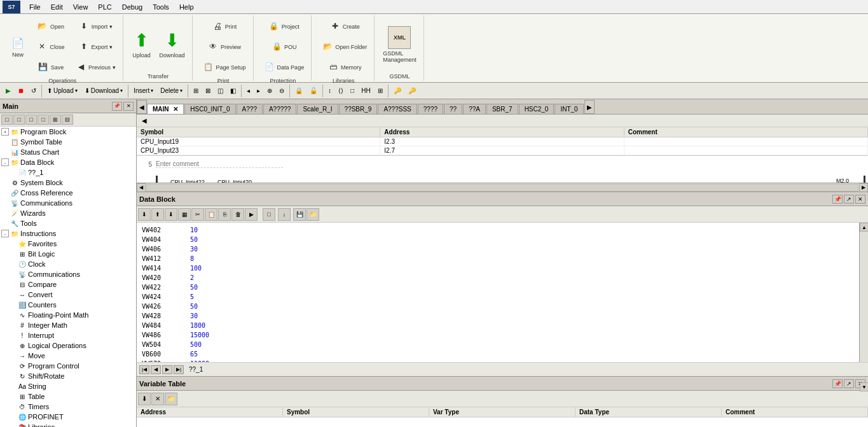 The width and height of the screenshot is (868, 427). Describe the element at coordinates (860, 199) in the screenshot. I see `db-close-button: ✕` at that location.